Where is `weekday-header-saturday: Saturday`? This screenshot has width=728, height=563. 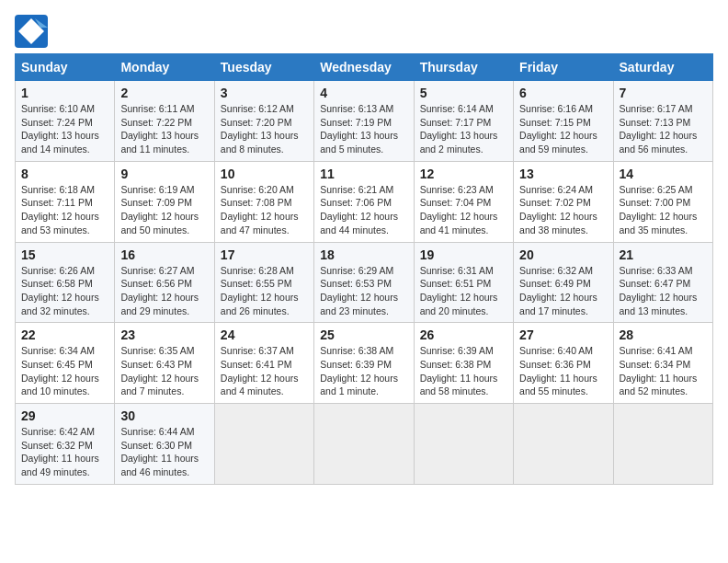 weekday-header-saturday: Saturday is located at coordinates (663, 68).